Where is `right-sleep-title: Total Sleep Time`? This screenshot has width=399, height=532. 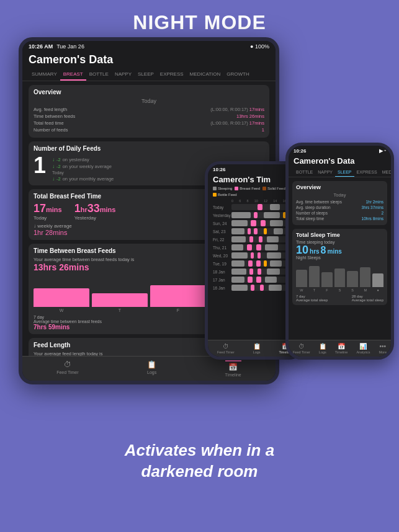 right-sleep-title: Total Sleep Time is located at coordinates (340, 235).